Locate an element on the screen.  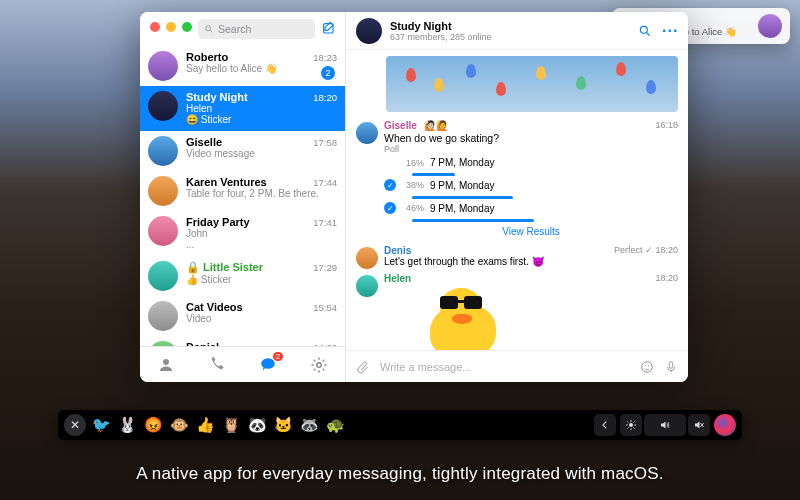
touchbar-siri-button is located at coordinates (725, 425).